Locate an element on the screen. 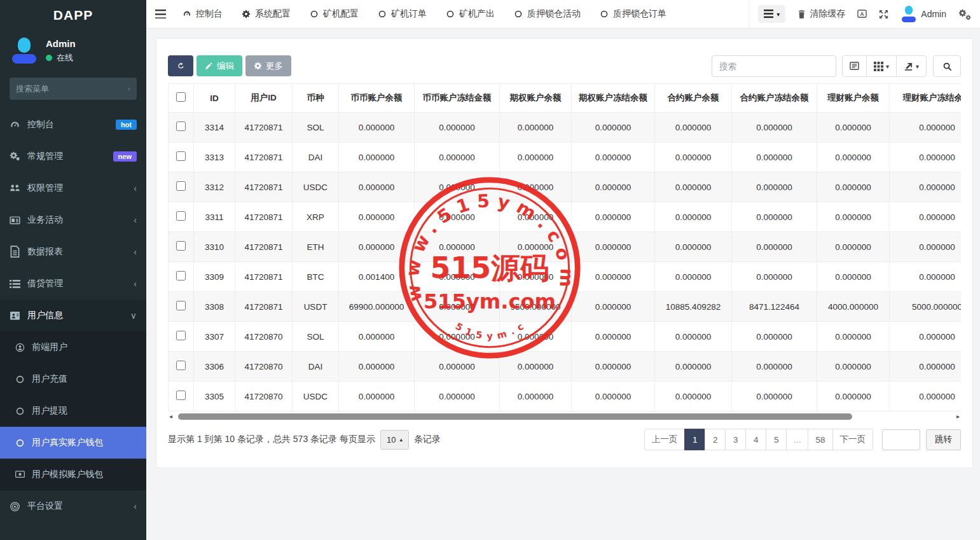  more-button: 更多 is located at coordinates (268, 66).